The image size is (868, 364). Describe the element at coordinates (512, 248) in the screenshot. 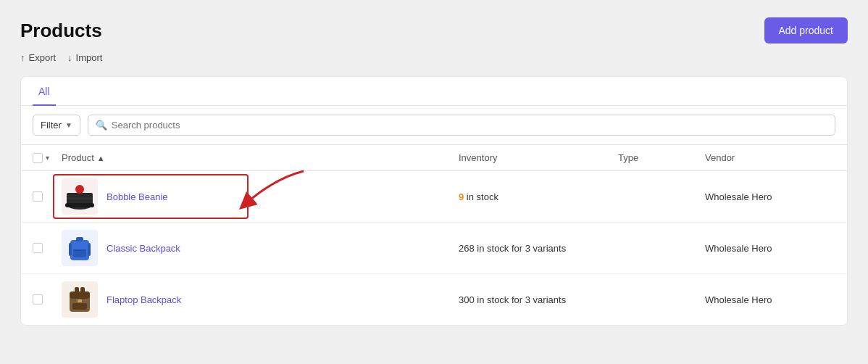

I see `inventory-text: 268 in stock for 3 variants` at that location.